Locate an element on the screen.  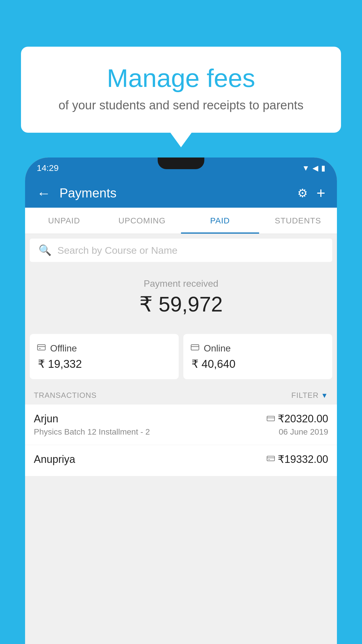
transaction-list: Arjun ₹20320.00 Physics is located at coordinates (181, 440).